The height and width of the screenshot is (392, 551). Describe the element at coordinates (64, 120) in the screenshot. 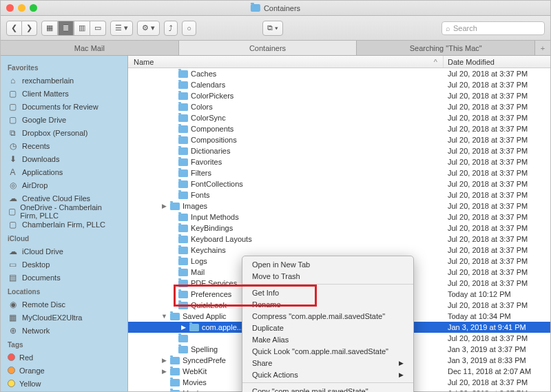

I see `sidebar-item-google-drive: ▢Google Drive` at that location.